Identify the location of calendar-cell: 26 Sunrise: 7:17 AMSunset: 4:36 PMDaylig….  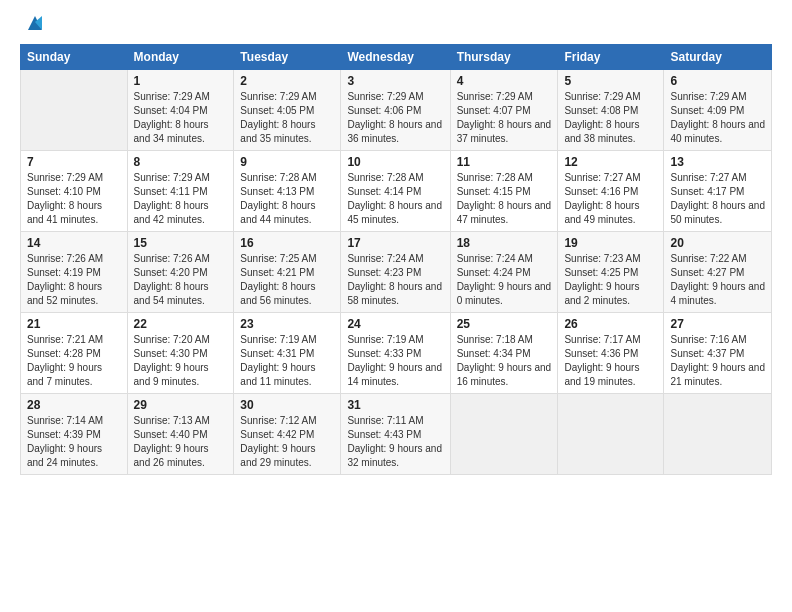
(611, 354).